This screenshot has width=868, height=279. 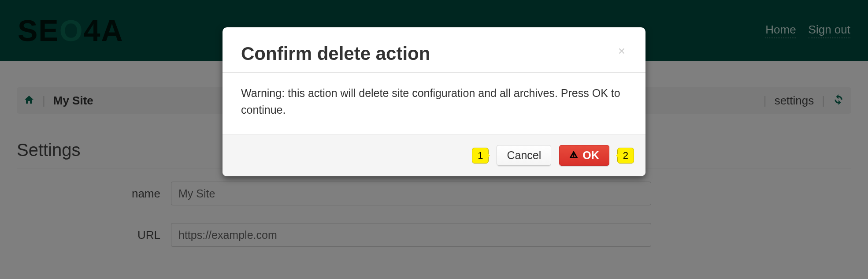 I want to click on modal-close-button: ×, so click(x=622, y=51).